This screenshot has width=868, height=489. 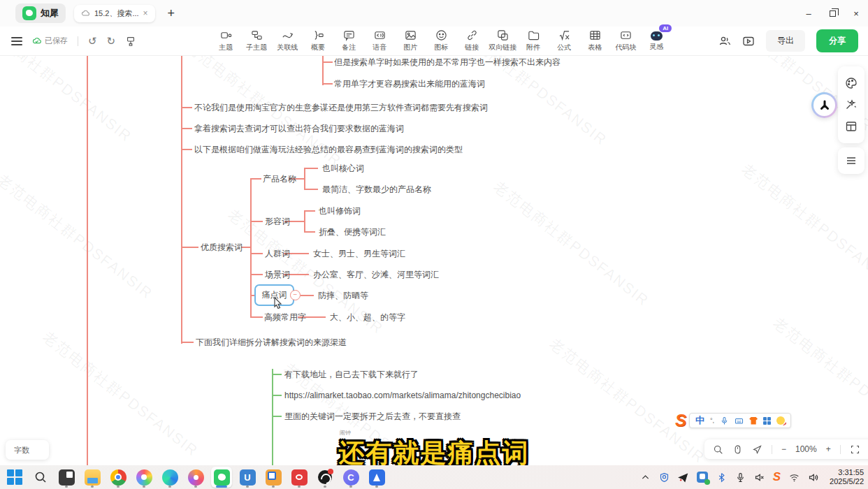 What do you see at coordinates (851, 105) in the screenshot?
I see `beautify-wand-icon` at bounding box center [851, 105].